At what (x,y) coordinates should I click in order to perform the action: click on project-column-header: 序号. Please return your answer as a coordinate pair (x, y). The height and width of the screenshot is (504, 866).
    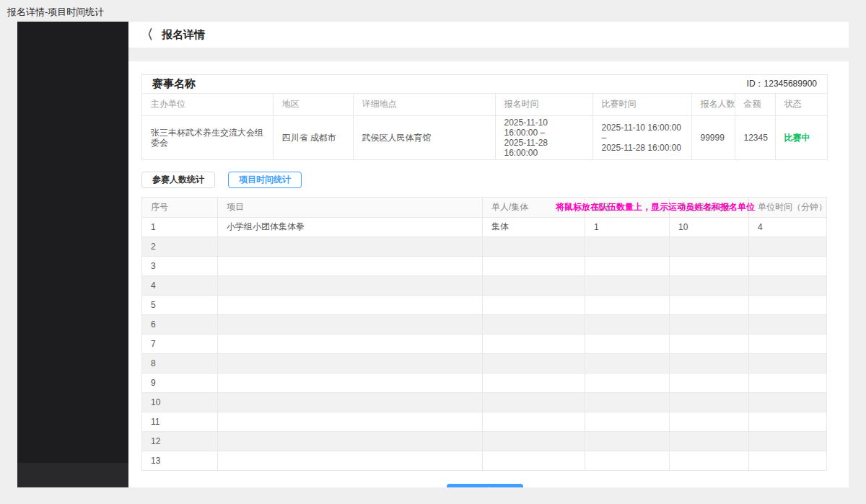
    Looking at the image, I should click on (180, 207).